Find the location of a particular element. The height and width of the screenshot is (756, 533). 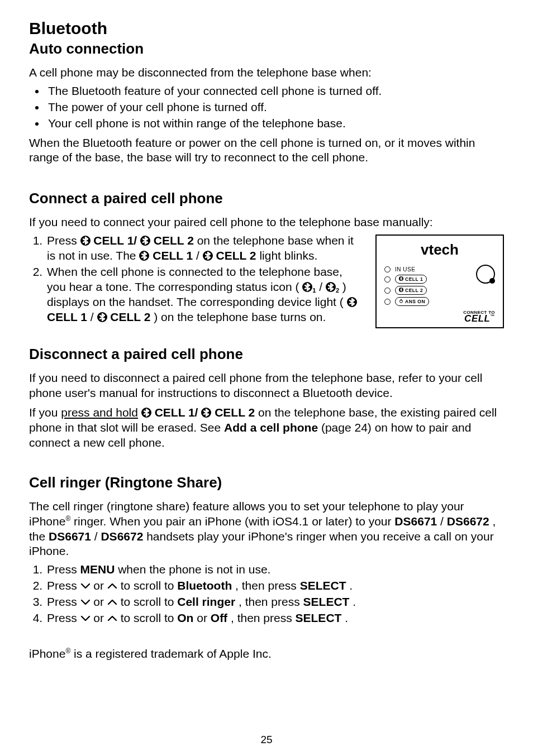

cell2-row: CELL 2 is located at coordinates (440, 290).